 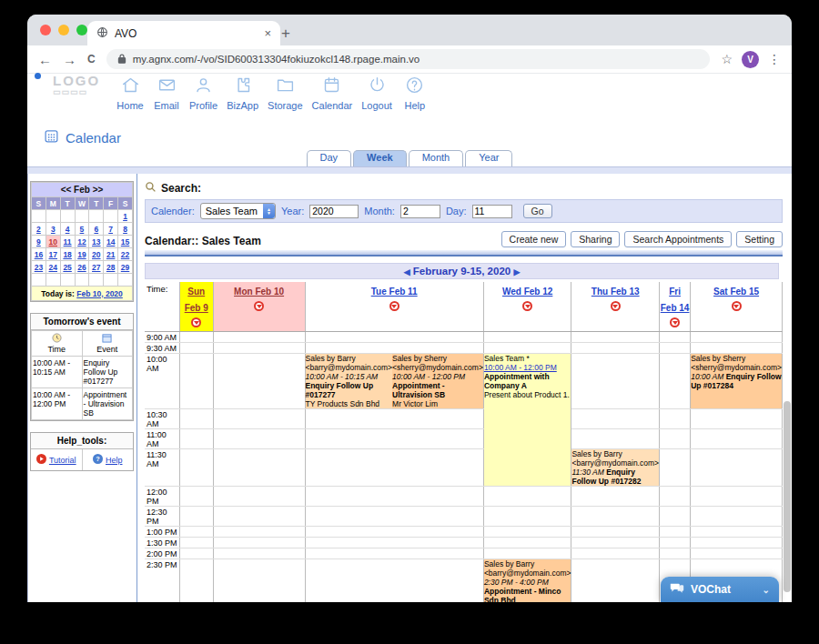 What do you see at coordinates (126, 267) in the screenshot?
I see `mini-day-29: 29` at bounding box center [126, 267].